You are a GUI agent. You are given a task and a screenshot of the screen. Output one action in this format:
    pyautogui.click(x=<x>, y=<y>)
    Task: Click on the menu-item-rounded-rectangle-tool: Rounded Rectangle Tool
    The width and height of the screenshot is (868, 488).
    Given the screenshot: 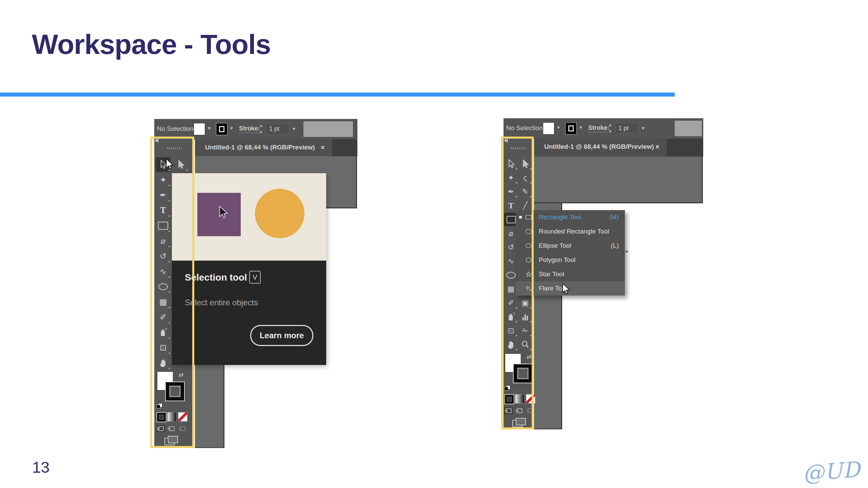 What is the action you would take?
    pyautogui.click(x=570, y=231)
    